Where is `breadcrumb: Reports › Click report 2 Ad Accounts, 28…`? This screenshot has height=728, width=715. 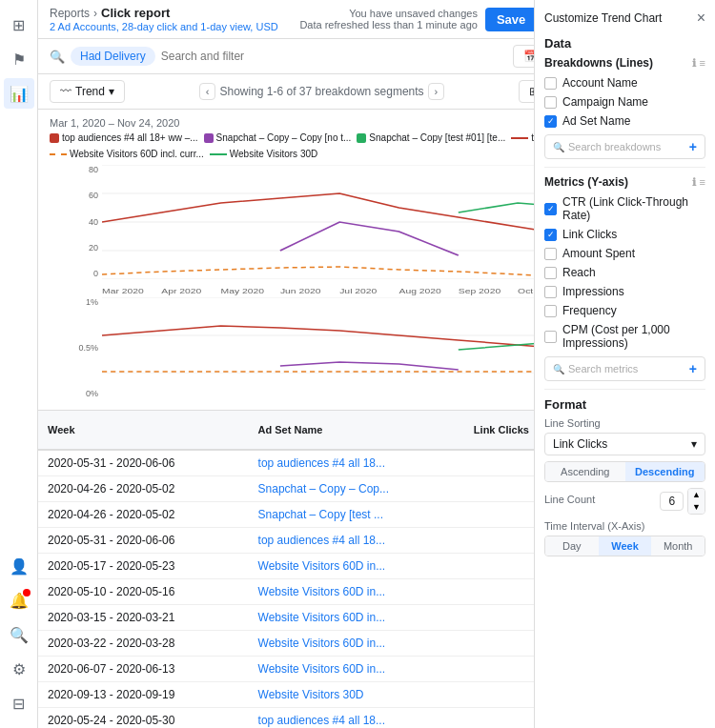 breadcrumb: Reports › Click report 2 Ad Accounts, 28… is located at coordinates (164, 19).